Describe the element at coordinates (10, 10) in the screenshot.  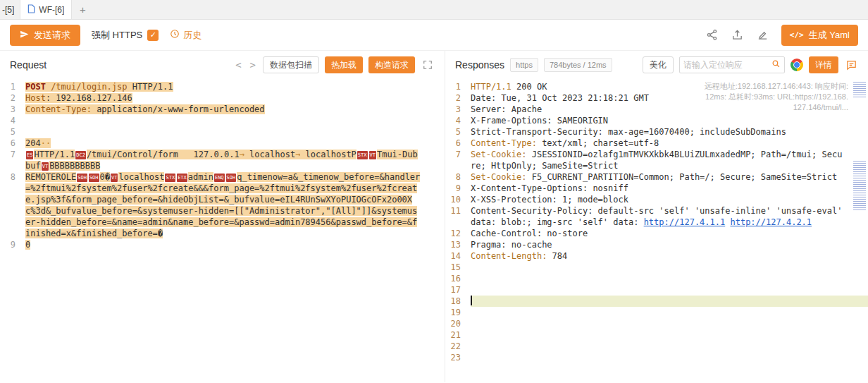
I see `tab-prev: -[5]` at that location.